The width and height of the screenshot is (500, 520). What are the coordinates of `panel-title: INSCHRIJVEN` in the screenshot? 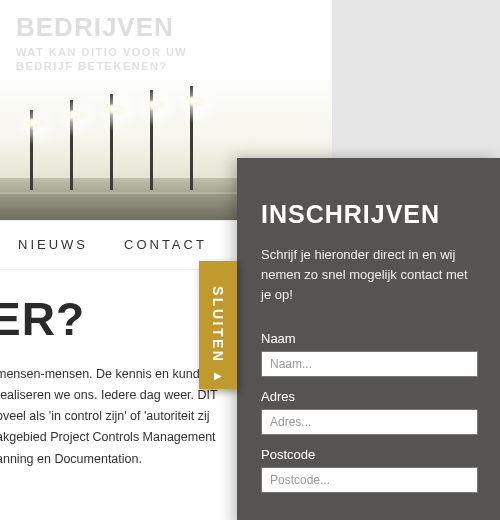 It's located at (370, 214).